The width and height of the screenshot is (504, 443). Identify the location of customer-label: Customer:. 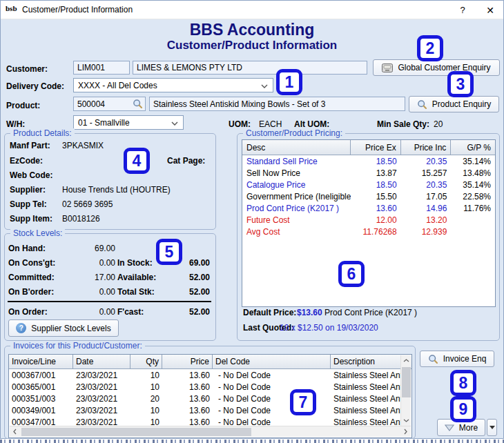
(27, 69).